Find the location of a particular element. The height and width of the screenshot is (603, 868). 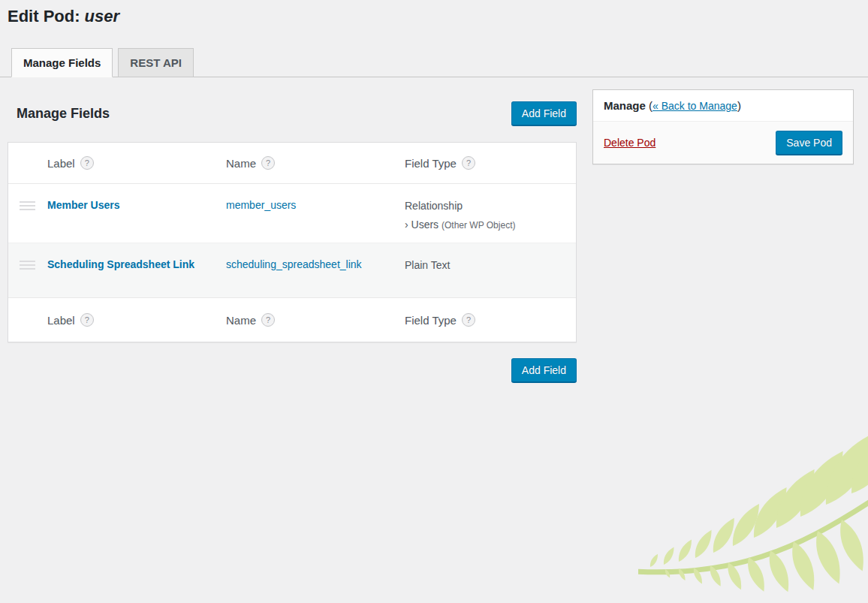

column-footer-field-type: Field Type ? is located at coordinates (490, 320).